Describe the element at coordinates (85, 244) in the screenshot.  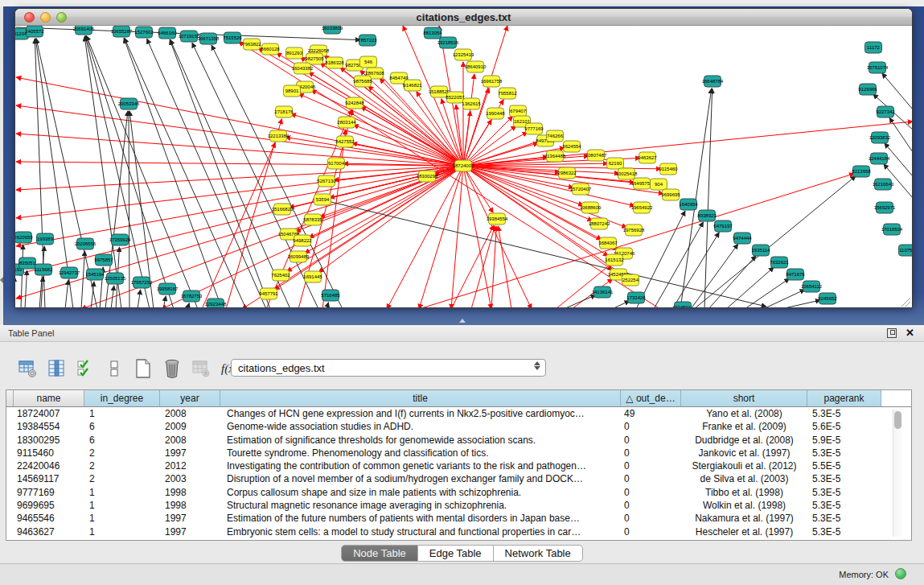
I see `network-node: 20206556` at that location.